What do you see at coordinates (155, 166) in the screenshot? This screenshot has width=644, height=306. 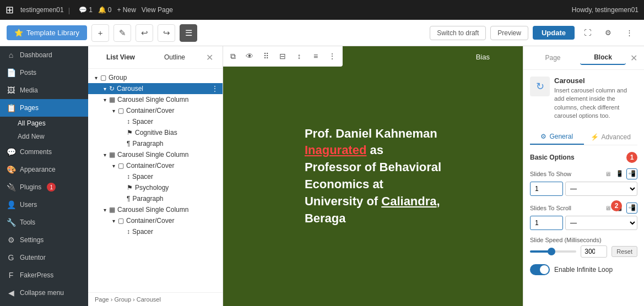 I see `tree-item-container-2: ▾ ▢ Container/Cover` at bounding box center [155, 166].